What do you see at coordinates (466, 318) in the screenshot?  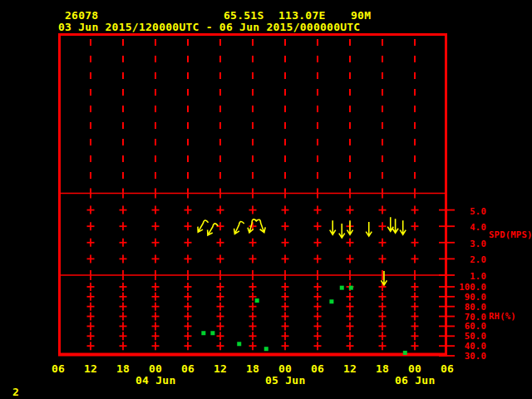 I see `rh-tick-label: 70.0` at bounding box center [466, 318].